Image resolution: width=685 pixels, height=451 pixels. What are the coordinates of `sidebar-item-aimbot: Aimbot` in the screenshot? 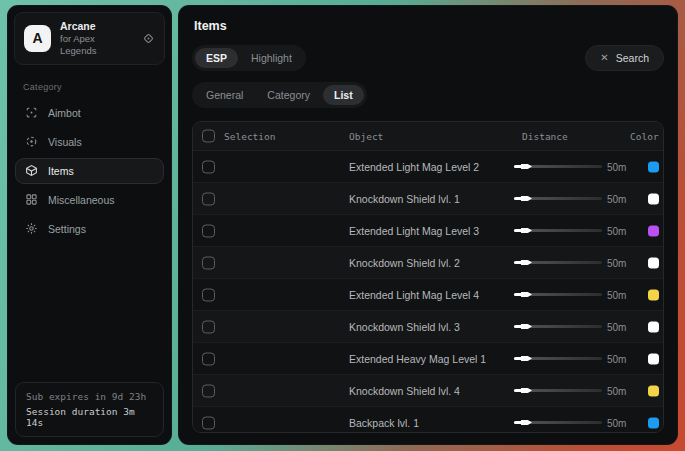 It's located at (90, 113).